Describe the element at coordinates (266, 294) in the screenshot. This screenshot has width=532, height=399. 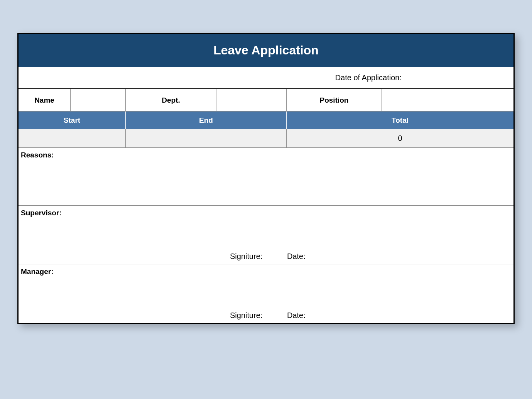
I see `manager-section: Manager: Signiture: Date:` at that location.